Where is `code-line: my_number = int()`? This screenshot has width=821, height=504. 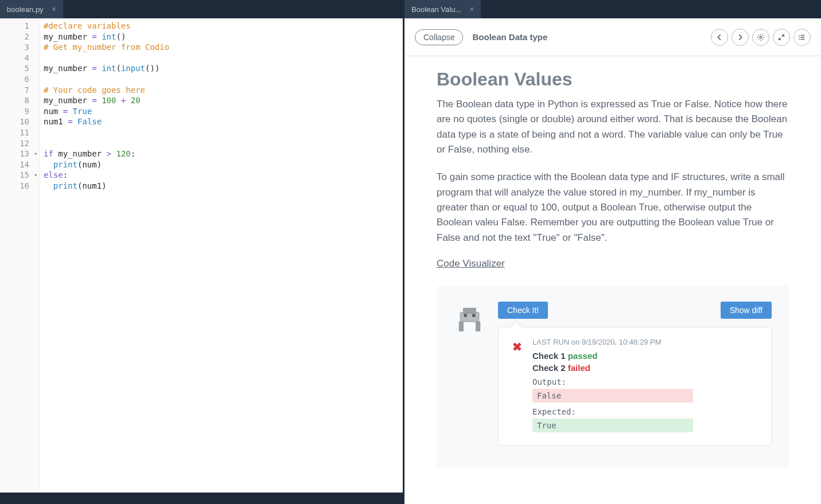 code-line: my_number = int() is located at coordinates (223, 37).